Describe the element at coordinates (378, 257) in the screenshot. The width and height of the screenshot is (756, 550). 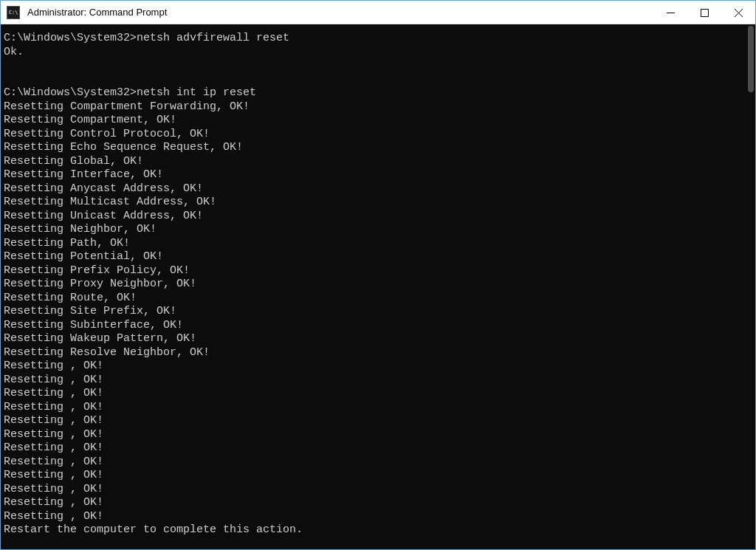
I see `terminal-line: Resetting Potential, OK!` at that location.